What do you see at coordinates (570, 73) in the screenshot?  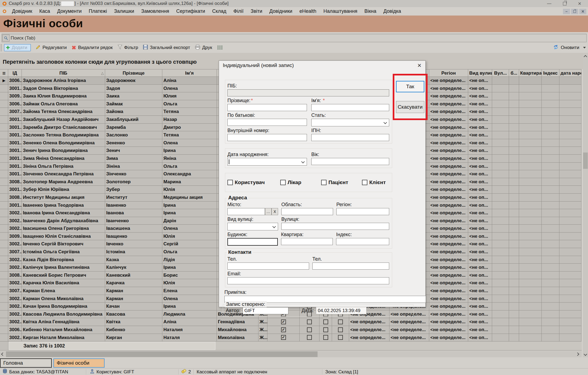 I see `column-header: дата наро` at bounding box center [570, 73].